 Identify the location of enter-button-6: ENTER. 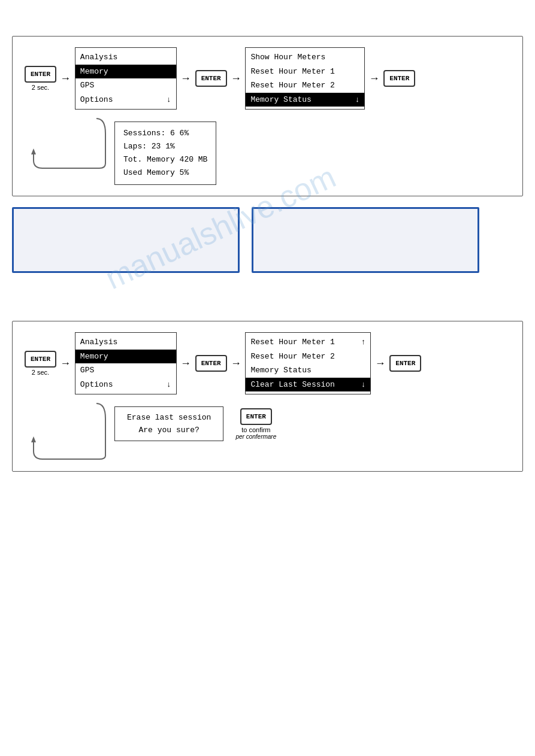
(405, 363).